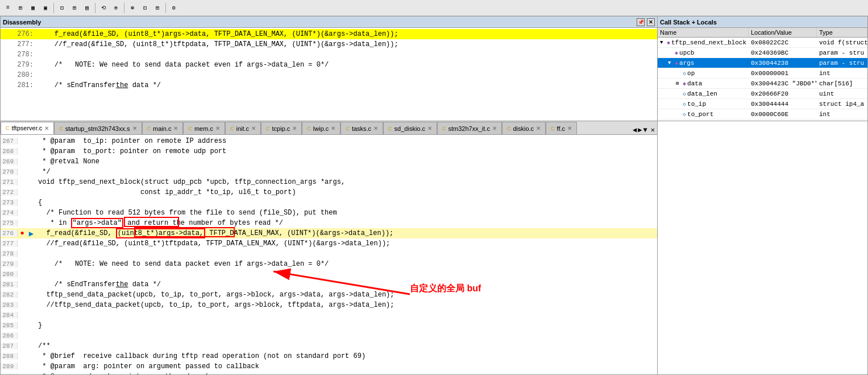 The width and height of the screenshot is (868, 375). Describe the element at coordinates (634, 130) in the screenshot. I see `tab-scroll-left: ◀` at that location.